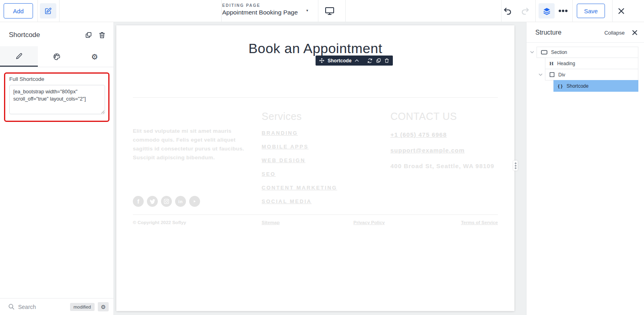 Image resolution: width=644 pixels, height=315 pixels. Describe the element at coordinates (57, 56) in the screenshot. I see `tab-style` at that location.